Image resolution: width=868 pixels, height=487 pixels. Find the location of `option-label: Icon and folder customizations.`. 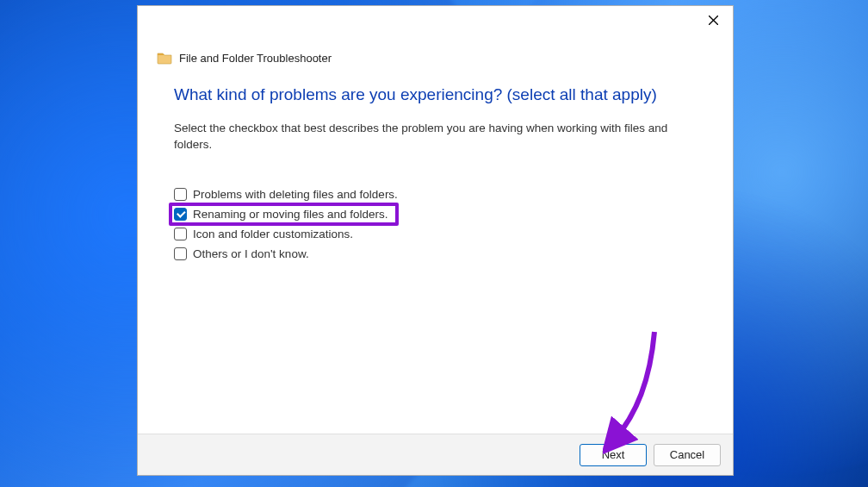

option-label: Icon and folder customizations. is located at coordinates (273, 234).